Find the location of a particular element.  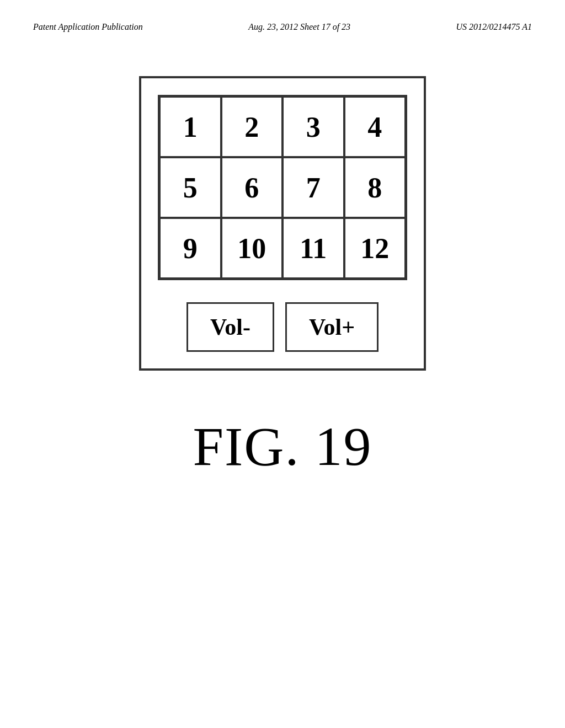

number-grid: 1 2 3 4 5 6 7 8 9 10 11 12 is located at coordinates (282, 188).